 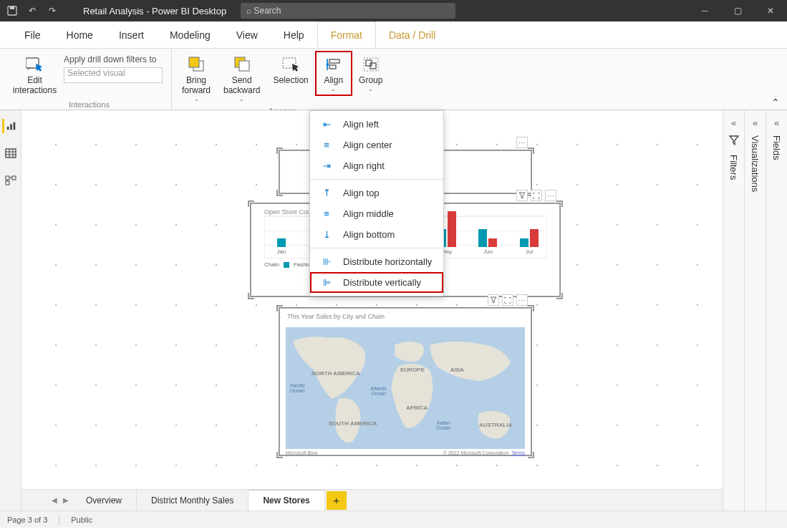 What do you see at coordinates (334, 64) in the screenshot?
I see `align-icon` at bounding box center [334, 64].